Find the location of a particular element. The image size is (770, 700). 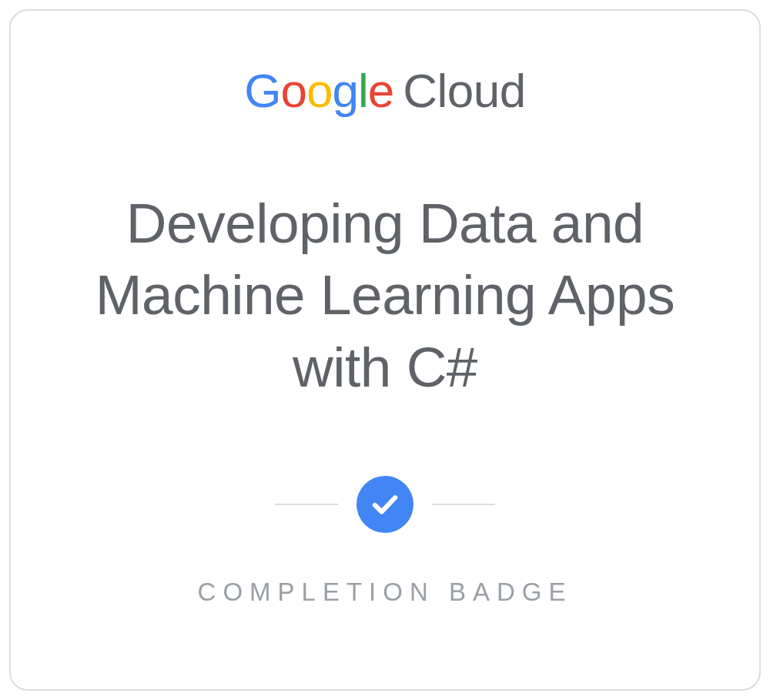

google-cloud-logo: Google Cloud is located at coordinates (385, 91).